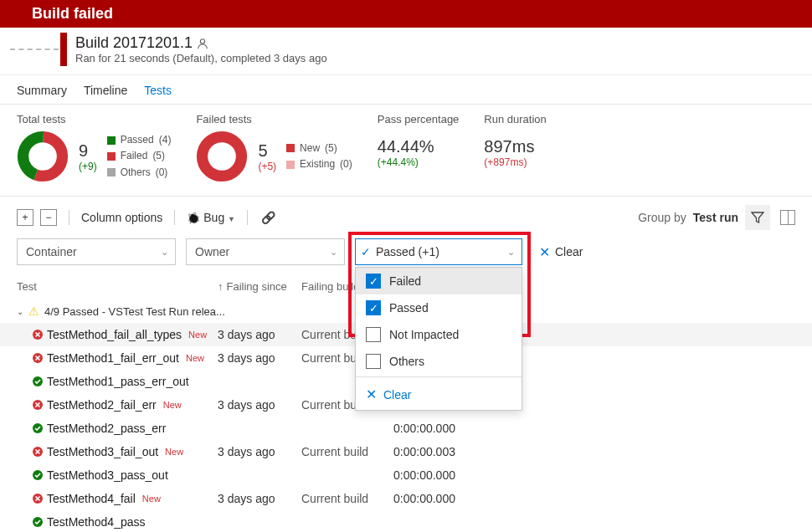 The image size is (812, 532). Describe the element at coordinates (758, 217) in the screenshot. I see `filter-button` at that location.